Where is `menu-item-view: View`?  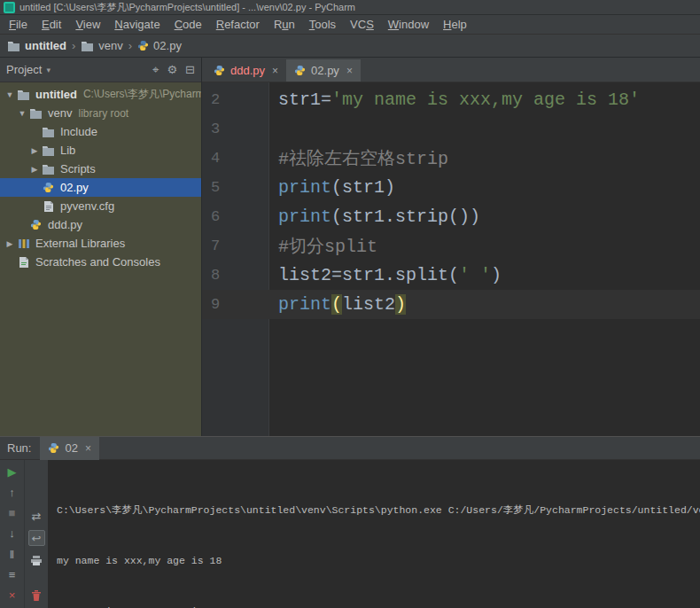
menu-item-view: View is located at coordinates (88, 25).